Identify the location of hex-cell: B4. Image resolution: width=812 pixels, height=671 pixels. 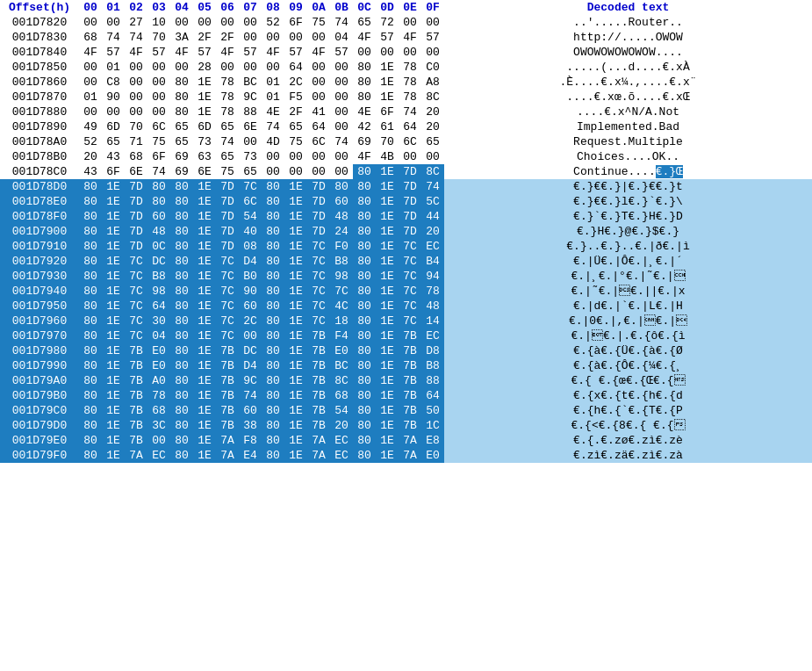
(433, 262).